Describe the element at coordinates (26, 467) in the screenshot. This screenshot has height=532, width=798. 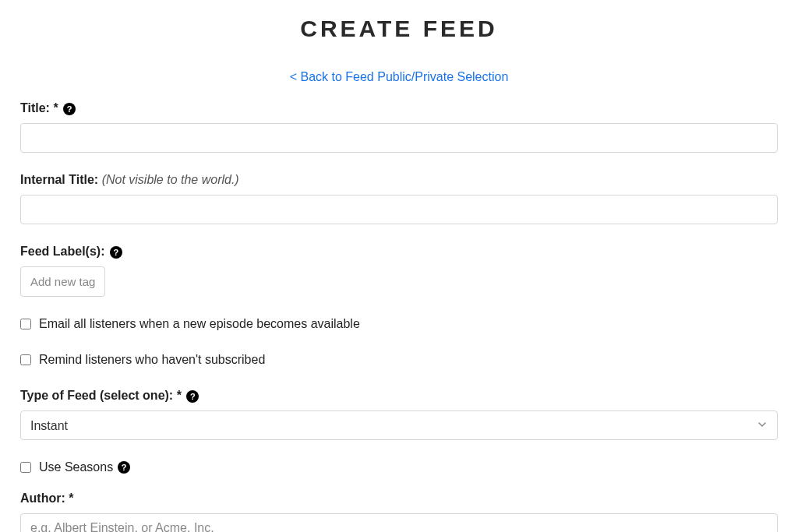
I see `use-seasons-checkbox` at that location.